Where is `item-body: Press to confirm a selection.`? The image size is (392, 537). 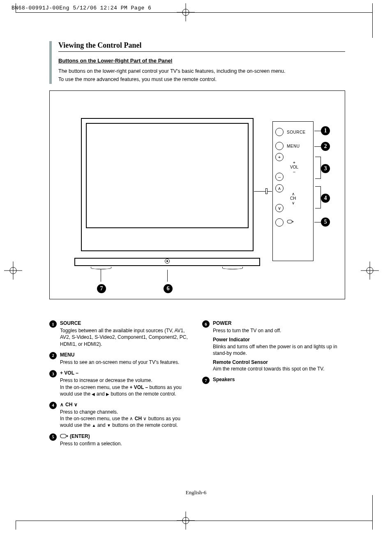 item-body: Press to confirm a selection. is located at coordinates (126, 444).